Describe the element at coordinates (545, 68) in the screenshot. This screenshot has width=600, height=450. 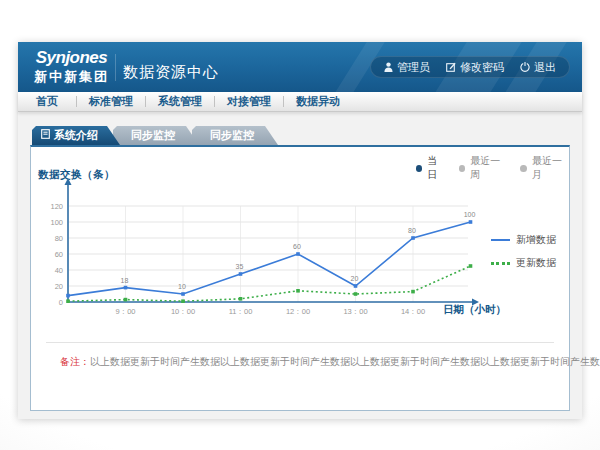
I see `user-menu-logout-label: 退出` at that location.